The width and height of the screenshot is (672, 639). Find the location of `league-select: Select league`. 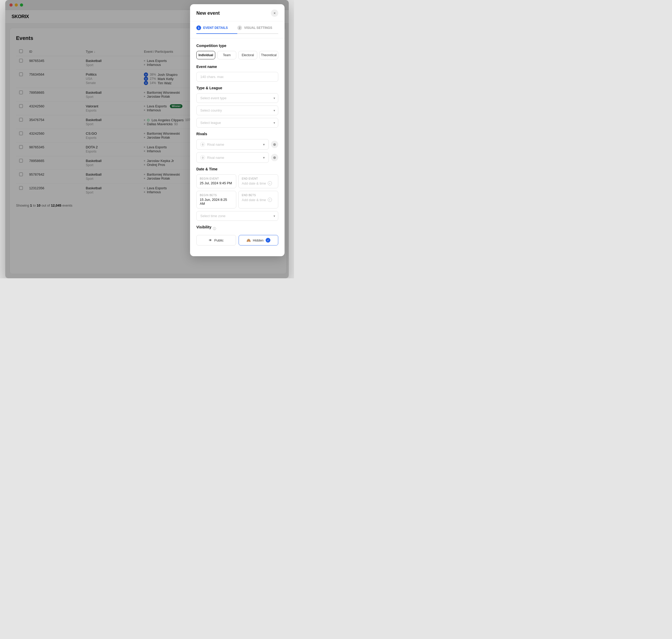

league-select: Select league is located at coordinates (237, 123).